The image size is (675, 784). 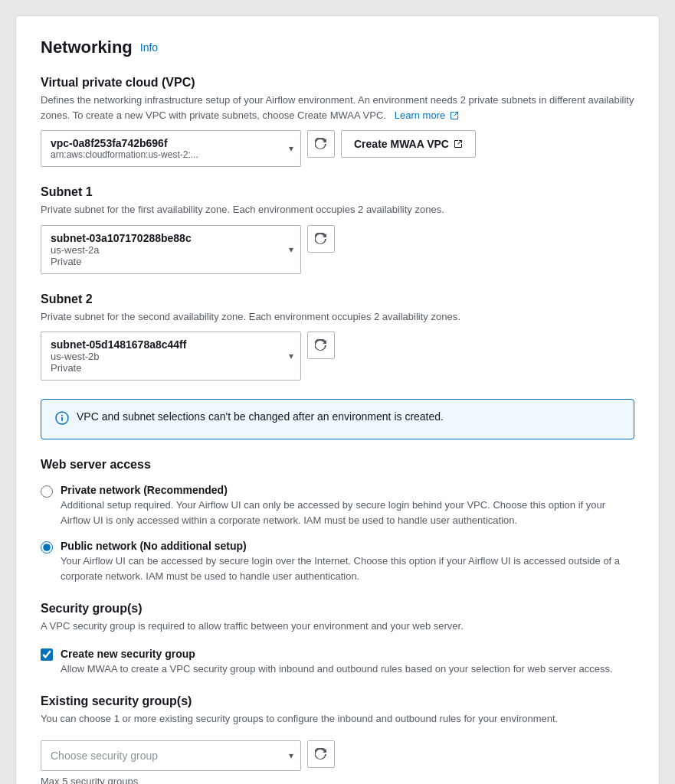 I want to click on page-header: Networking Info, so click(x=337, y=47).